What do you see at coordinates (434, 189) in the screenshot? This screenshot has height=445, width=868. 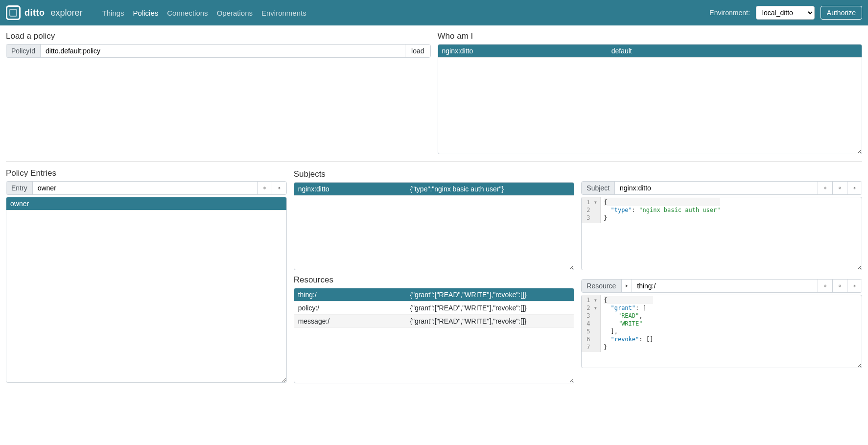 I see `table-row: nginx:ditto{"type":"nginx basic auth use…` at bounding box center [434, 189].